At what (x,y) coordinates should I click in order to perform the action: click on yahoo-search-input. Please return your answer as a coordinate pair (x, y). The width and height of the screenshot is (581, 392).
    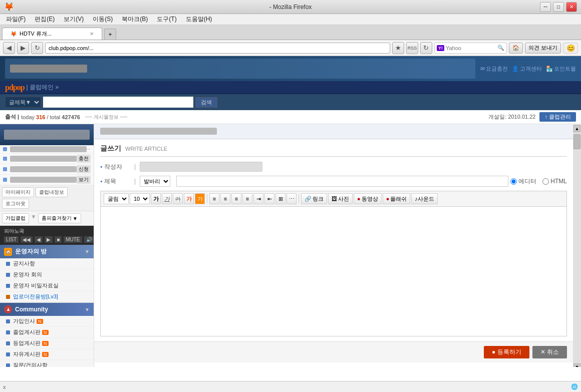
    Looking at the image, I should click on (471, 48).